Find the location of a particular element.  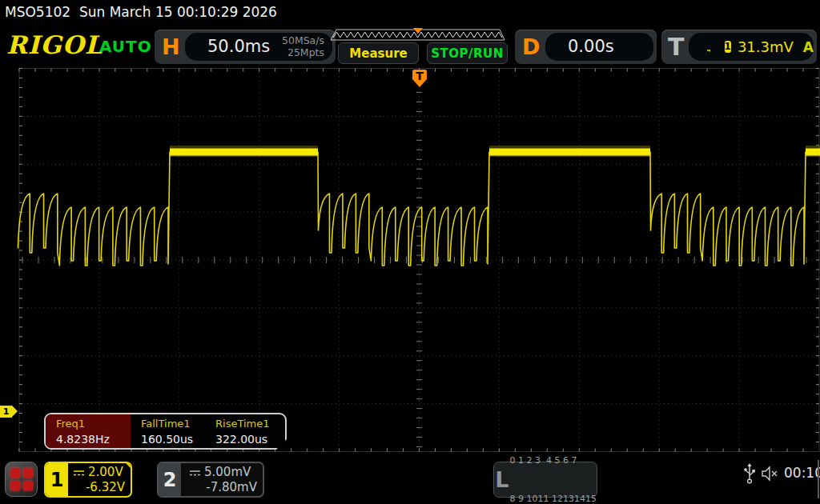

measurement-value: 4.8238Hz is located at coordinates (93, 439).